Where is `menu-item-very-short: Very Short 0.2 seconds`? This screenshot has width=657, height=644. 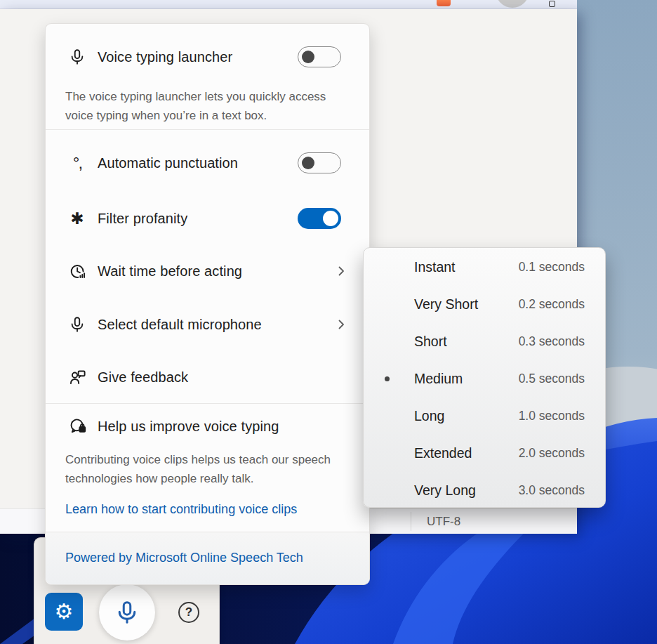
menu-item-very-short: Very Short 0.2 seconds is located at coordinates (484, 305).